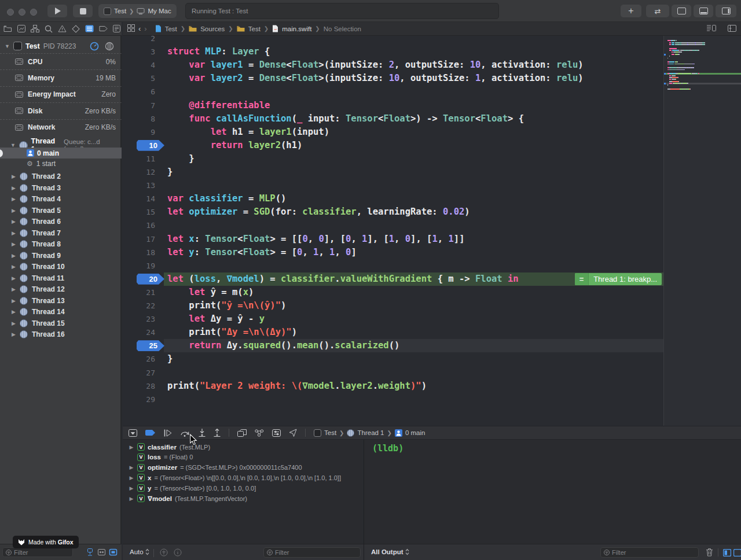 The image size is (741, 560). Describe the element at coordinates (393, 172) in the screenshot. I see `code-line-12: 12}` at that location.